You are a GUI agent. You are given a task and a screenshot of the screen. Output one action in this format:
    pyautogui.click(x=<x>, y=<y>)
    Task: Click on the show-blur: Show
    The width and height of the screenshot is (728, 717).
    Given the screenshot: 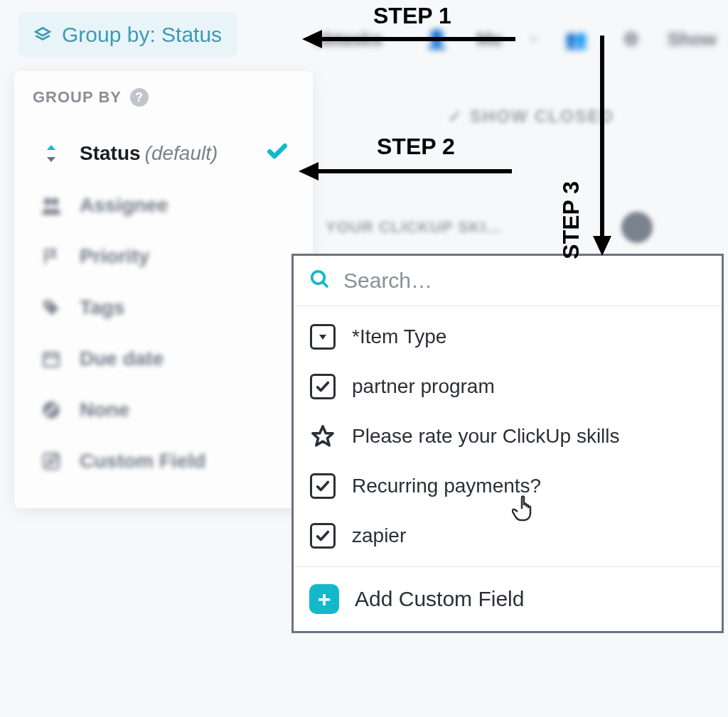 What is the action you would take?
    pyautogui.click(x=692, y=40)
    